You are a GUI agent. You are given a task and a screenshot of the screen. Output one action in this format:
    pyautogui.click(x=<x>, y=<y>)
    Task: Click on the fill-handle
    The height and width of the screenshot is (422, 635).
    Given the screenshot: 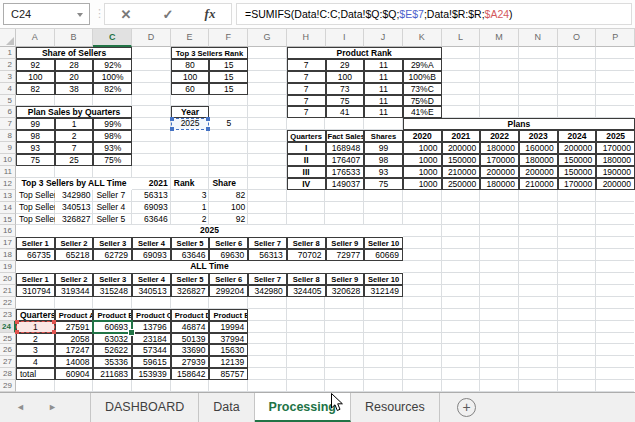 What is the action you would take?
    pyautogui.click(x=132, y=332)
    